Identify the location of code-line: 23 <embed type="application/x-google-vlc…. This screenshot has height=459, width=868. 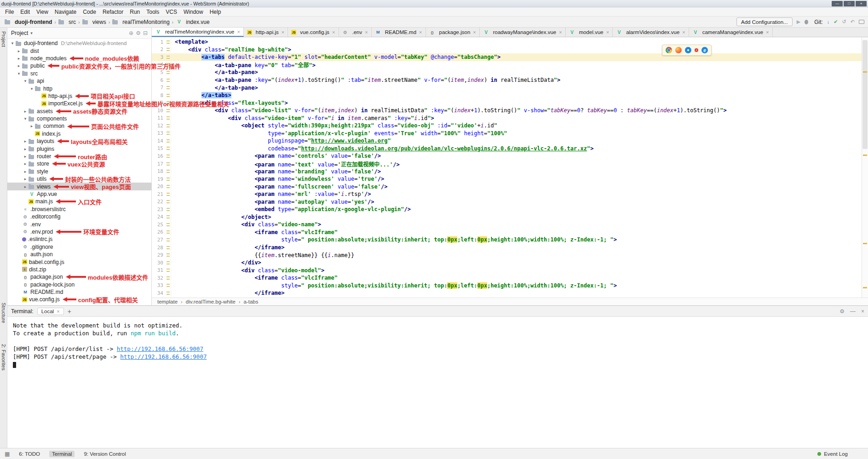
(507, 210).